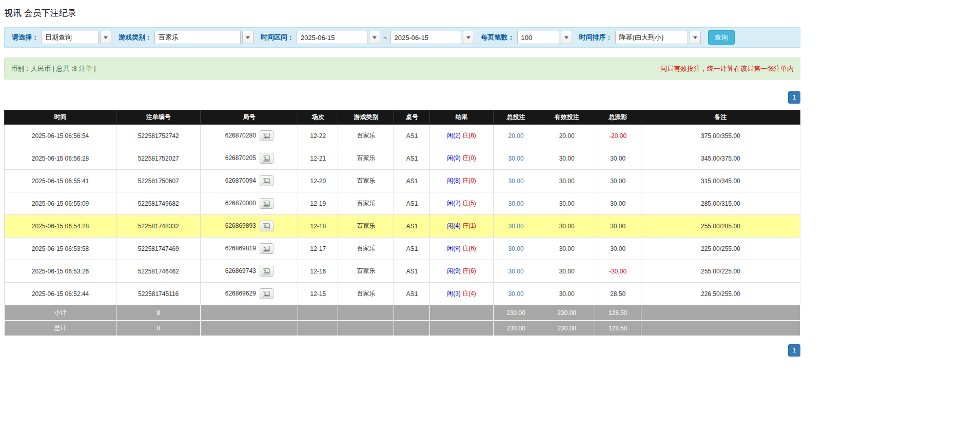  I want to click on result-cell: 闲(8) 庄(0), so click(462, 181).